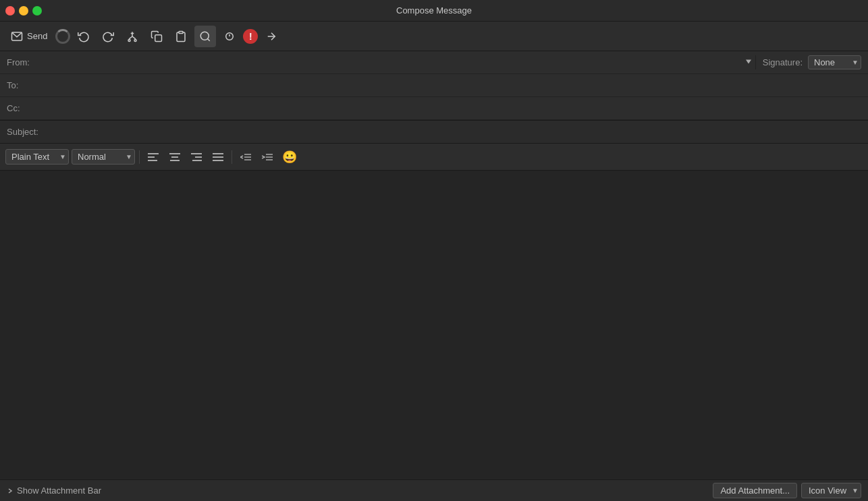 This screenshot has width=868, height=501. What do you see at coordinates (434, 490) in the screenshot?
I see `status-bar: Show Attachment Bar Add Attachment... Ic…` at bounding box center [434, 490].